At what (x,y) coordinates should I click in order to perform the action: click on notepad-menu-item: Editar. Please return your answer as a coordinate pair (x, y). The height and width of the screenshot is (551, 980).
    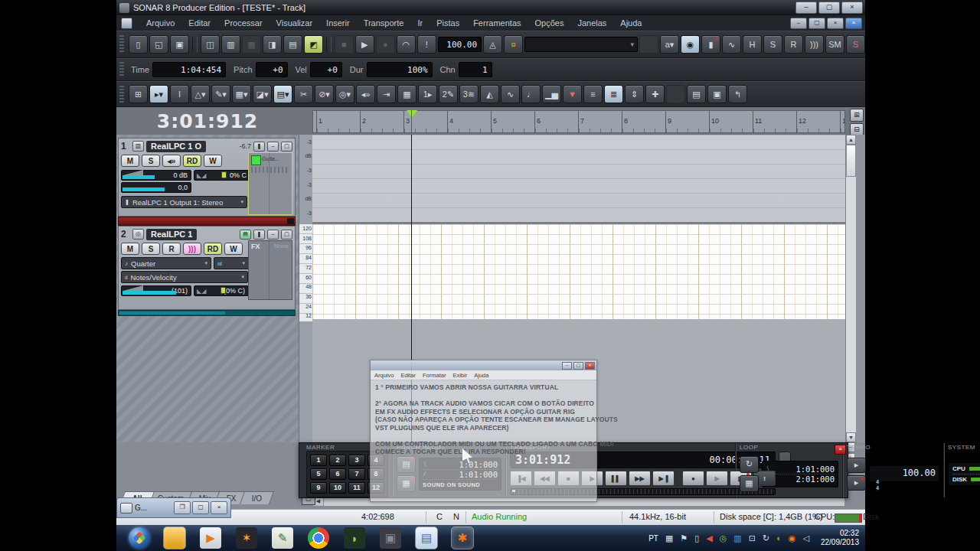
    Looking at the image, I should click on (408, 375).